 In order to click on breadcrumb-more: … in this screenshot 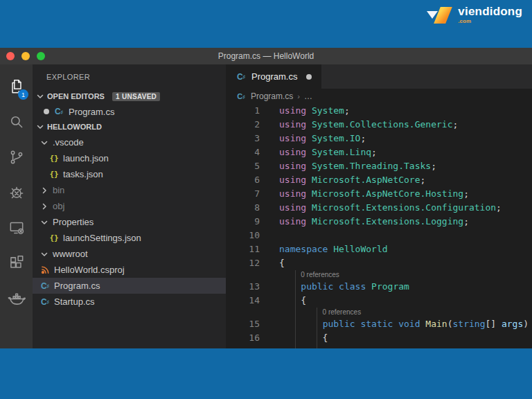, I will do `click(308, 96)`.